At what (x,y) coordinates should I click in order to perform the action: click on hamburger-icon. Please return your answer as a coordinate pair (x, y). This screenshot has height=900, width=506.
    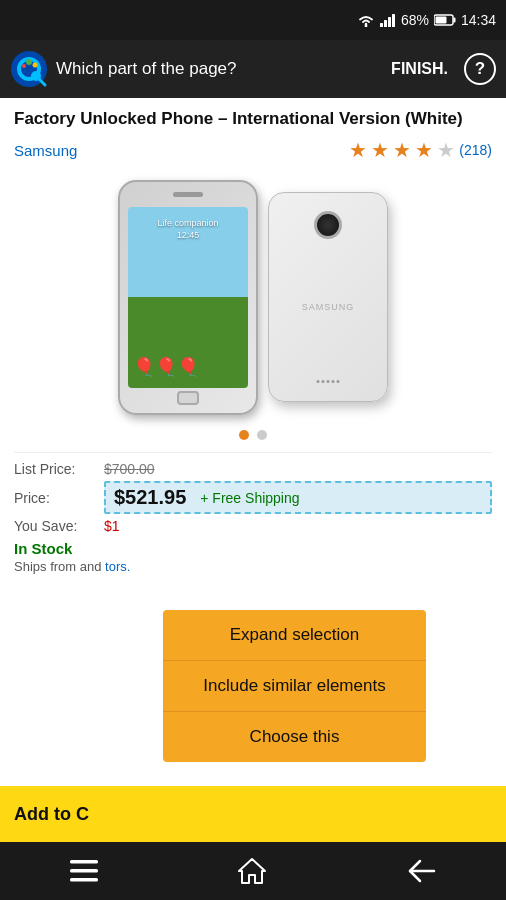
    Looking at the image, I should click on (84, 871).